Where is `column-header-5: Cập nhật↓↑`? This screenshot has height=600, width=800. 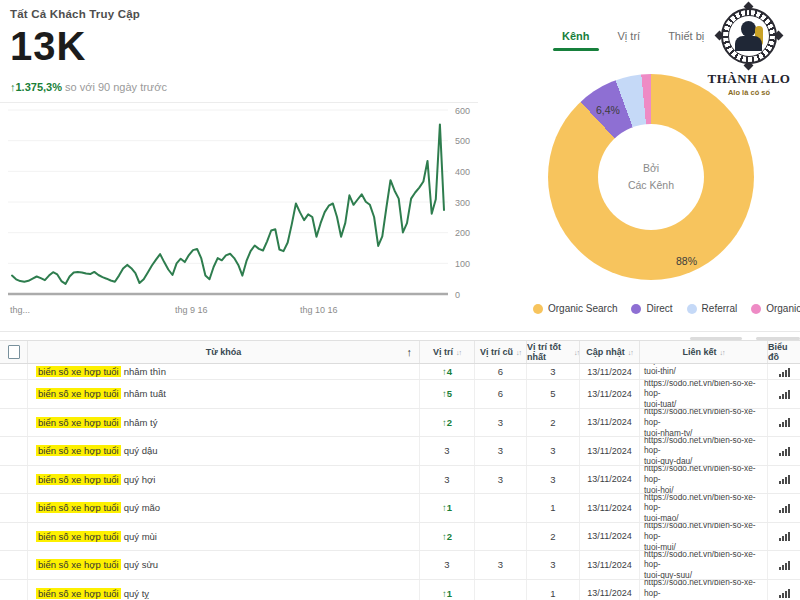 column-header-5: Cập nhật↓↑ is located at coordinates (610, 352).